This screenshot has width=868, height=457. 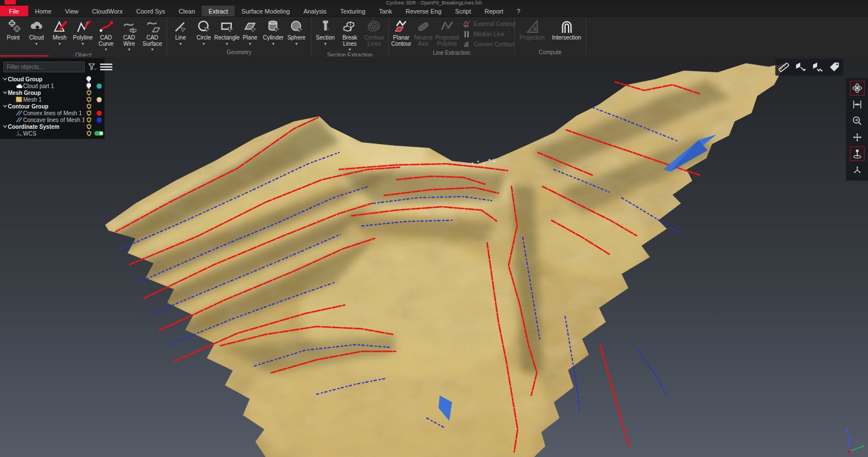 I want to click on zoom-window-button, so click(x=857, y=121).